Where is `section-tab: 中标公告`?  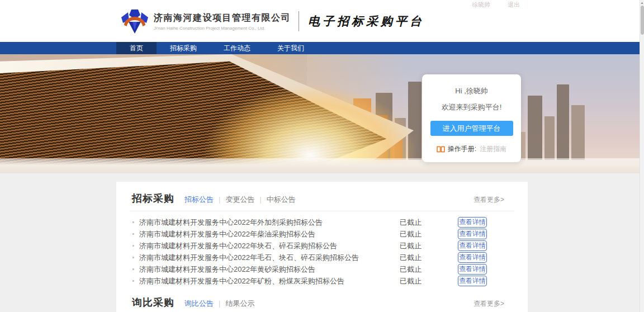 section-tab: 中标公告 is located at coordinates (281, 199).